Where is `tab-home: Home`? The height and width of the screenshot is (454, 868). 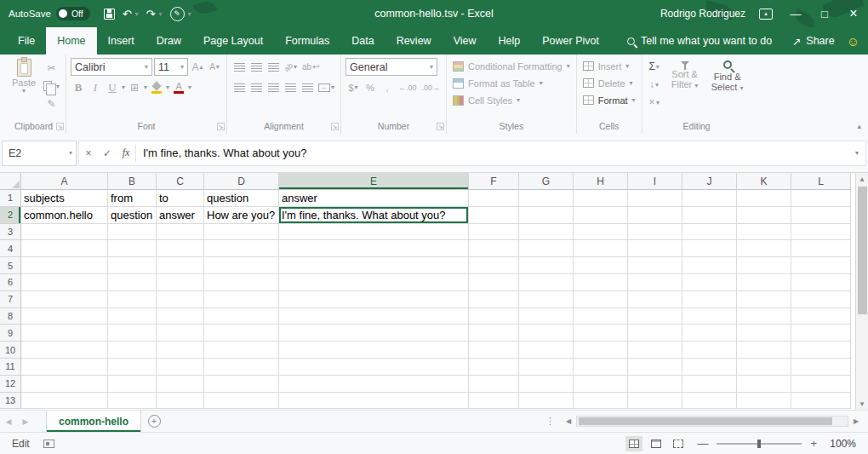 tab-home: Home is located at coordinates (71, 41).